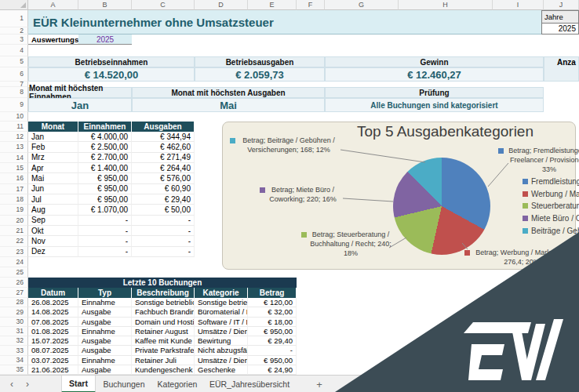 The height and width of the screenshot is (392, 579). Describe the element at coordinates (14, 241) in the screenshot. I see `row-header-22: 22` at that location.